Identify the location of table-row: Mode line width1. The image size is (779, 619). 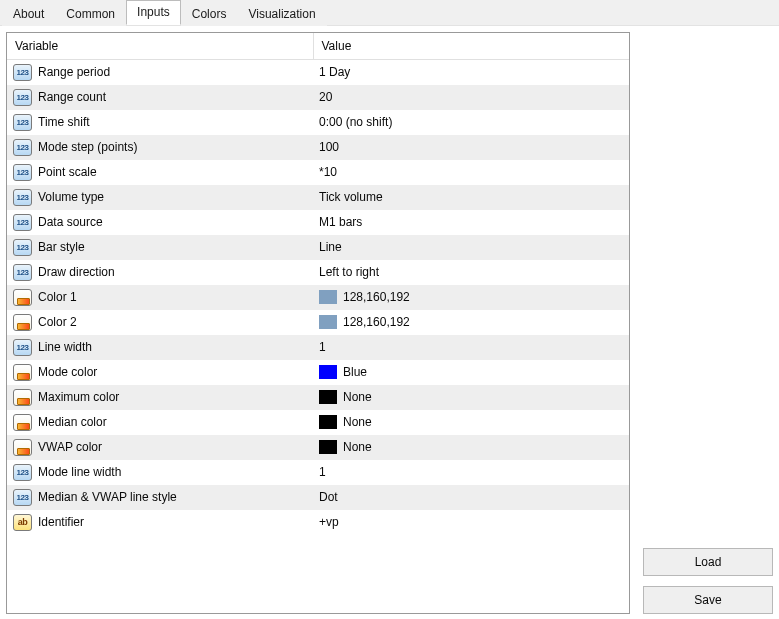
(318, 472).